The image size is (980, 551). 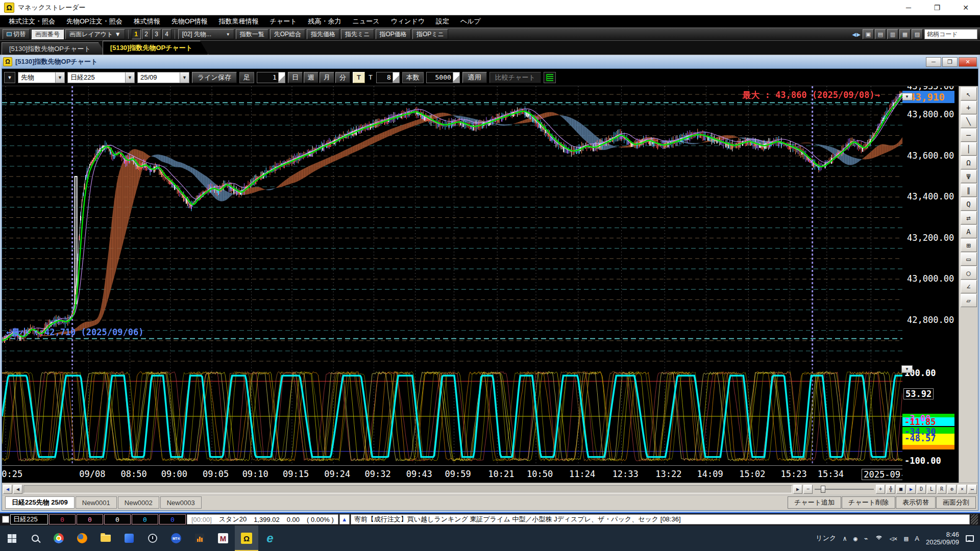 I want to click on trendline-tool-icon: ╲, so click(x=969, y=121).